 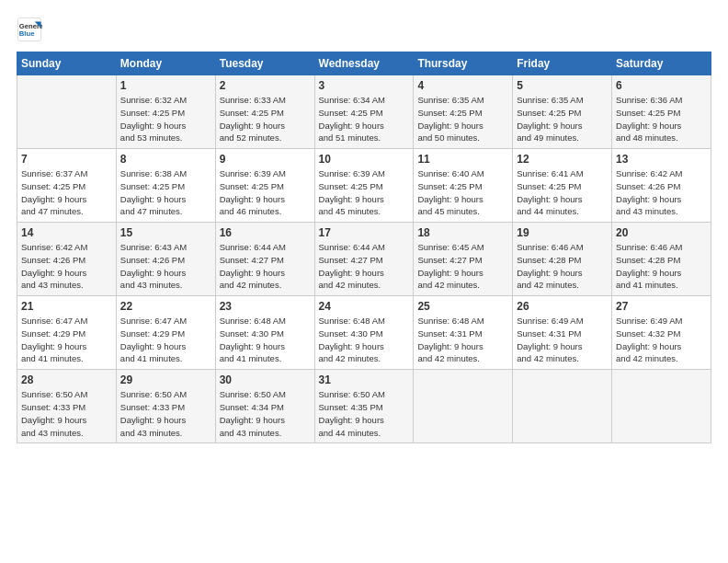 I want to click on day-info: Sunrise: 6:33 AMSunset: 4:25 PMDaylight:…, so click(x=265, y=120).